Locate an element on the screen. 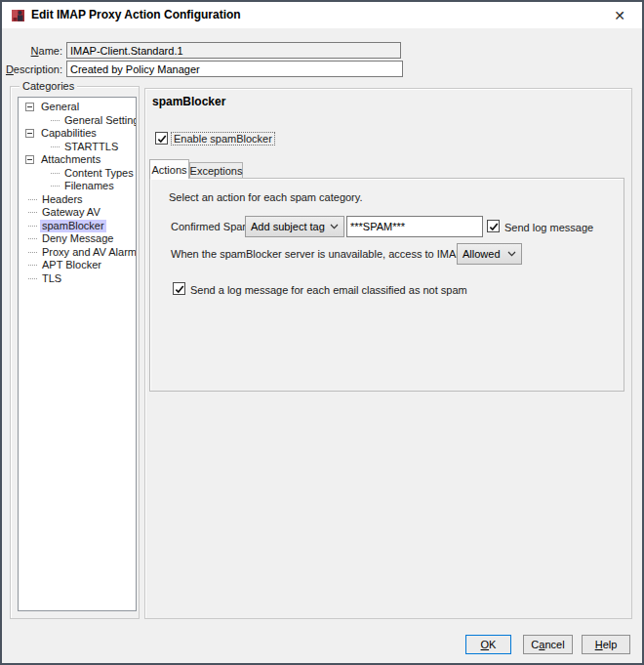  tree-item-label: Capabilities is located at coordinates (68, 133).